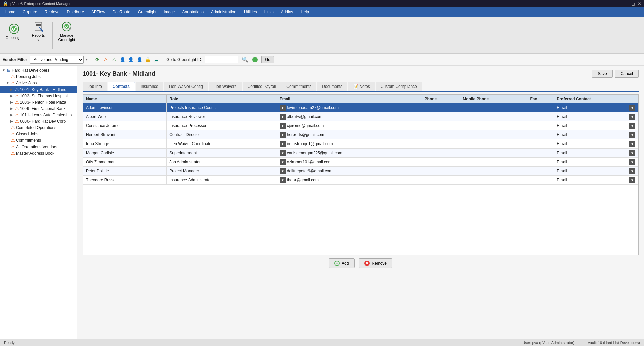 Image resolution: width=644 pixels, height=346 pixels. Describe the element at coordinates (125, 99) in the screenshot. I see `col-header-name: Name` at that location.